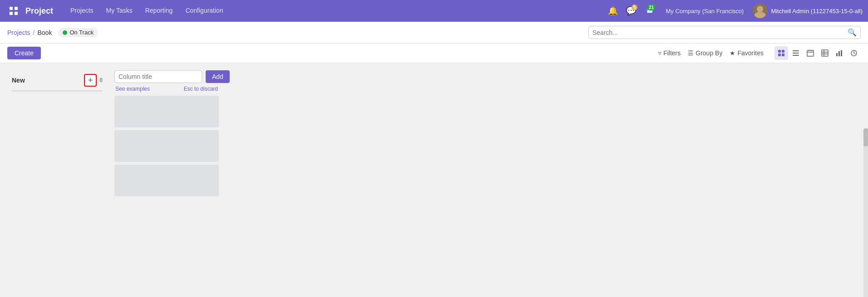 This screenshot has height=297, width=868. What do you see at coordinates (44, 33) in the screenshot?
I see `breadcrumb-current: Book` at bounding box center [44, 33].